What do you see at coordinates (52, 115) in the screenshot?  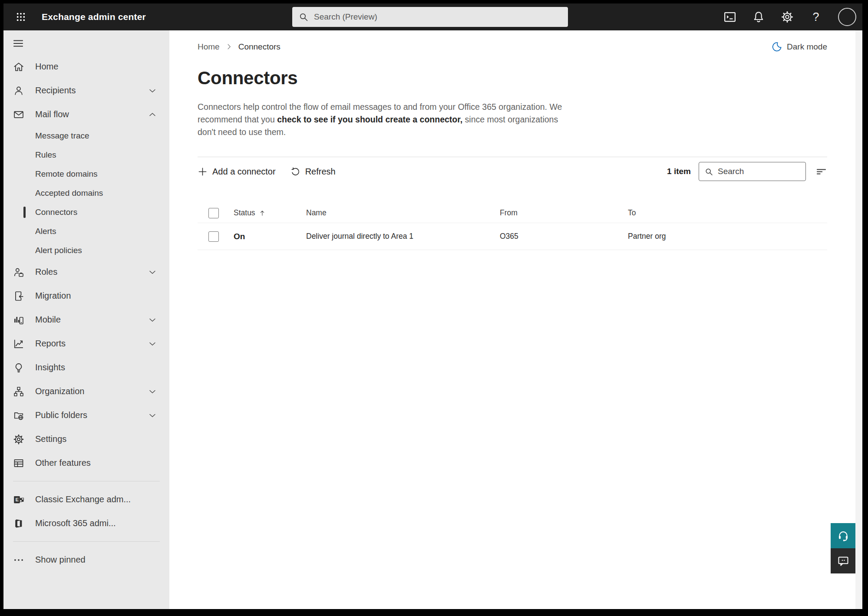 I see `sidebar-item-label: Mail flow` at bounding box center [52, 115].